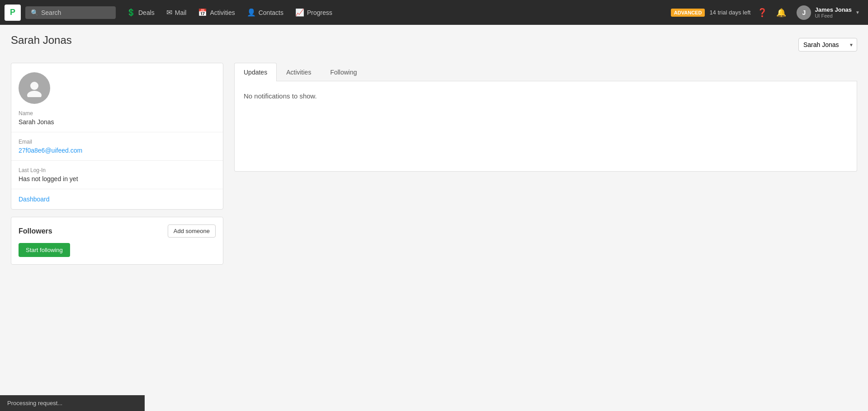 Image resolution: width=868 pixels, height=411 pixels. I want to click on nav-item-contacts: 👤 Contacts, so click(265, 13).